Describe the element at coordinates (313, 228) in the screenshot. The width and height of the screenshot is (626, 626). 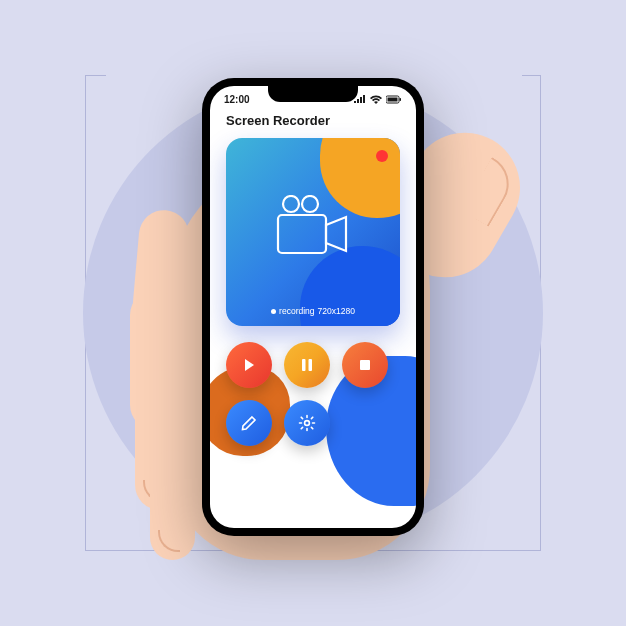
I see `camera-icon` at that location.